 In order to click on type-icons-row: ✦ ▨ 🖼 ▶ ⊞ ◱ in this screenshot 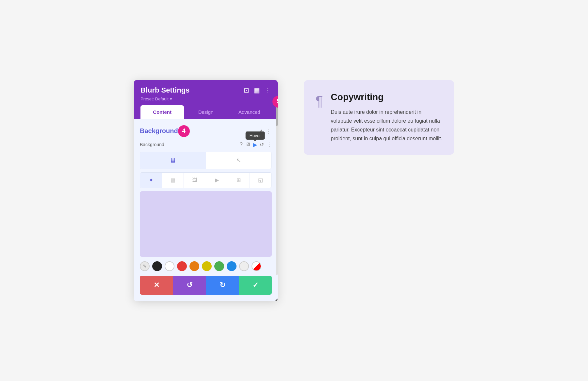, I will do `click(206, 180)`.